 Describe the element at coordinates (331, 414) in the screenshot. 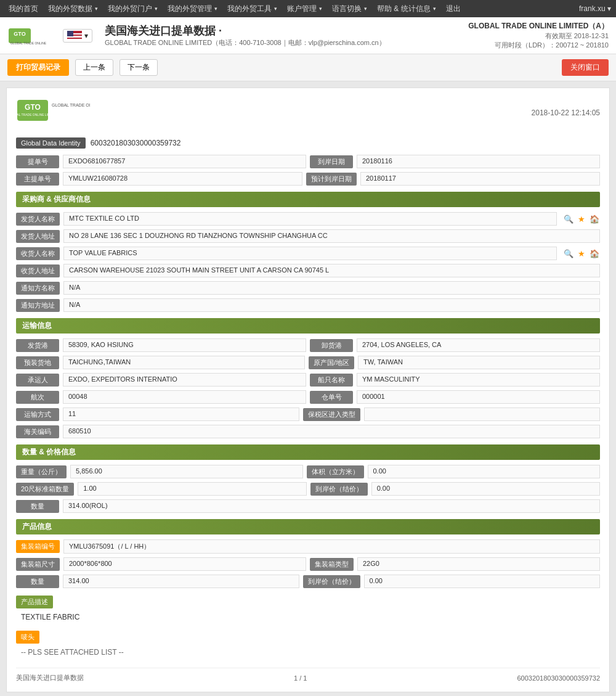

I see `bonded-label: 保税区进入类型` at that location.